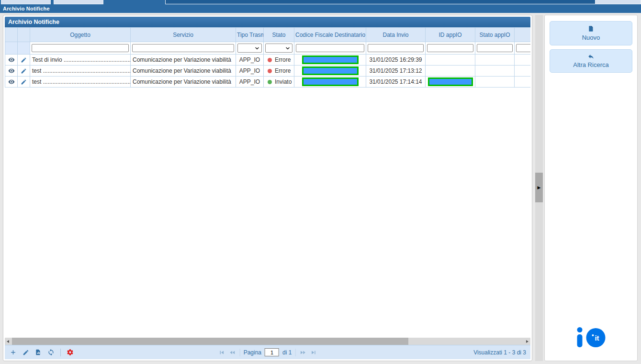  Describe the element at coordinates (282, 60) in the screenshot. I see `status-label: Errore` at that location.